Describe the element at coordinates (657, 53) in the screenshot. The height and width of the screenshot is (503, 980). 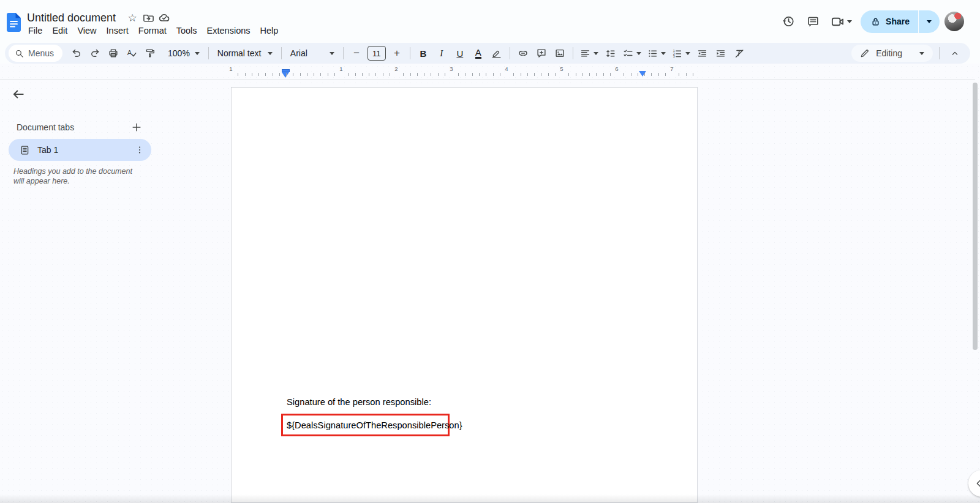
I see `bullet-list-button` at that location.